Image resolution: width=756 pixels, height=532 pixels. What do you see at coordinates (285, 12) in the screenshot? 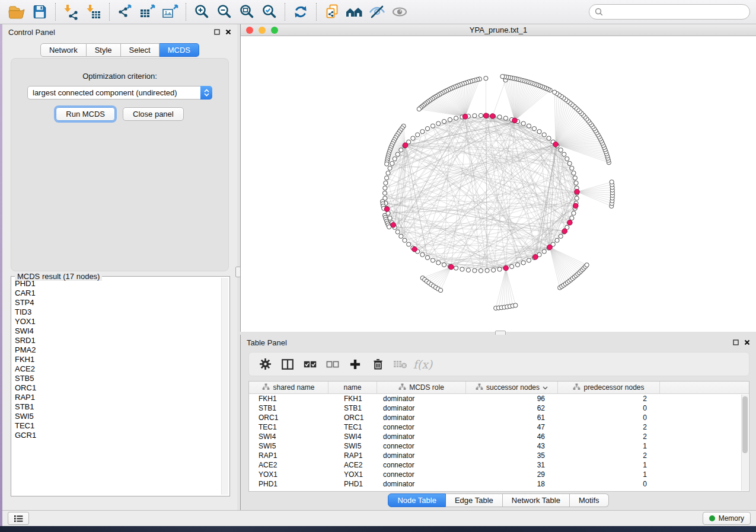
I see `toolbar-separator` at bounding box center [285, 12].